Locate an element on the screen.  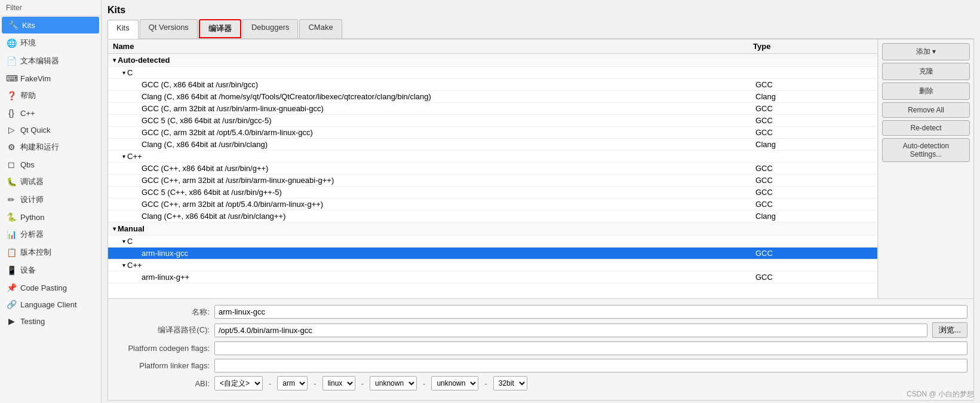
abi-unknown2-select: unknown is located at coordinates (455, 383).